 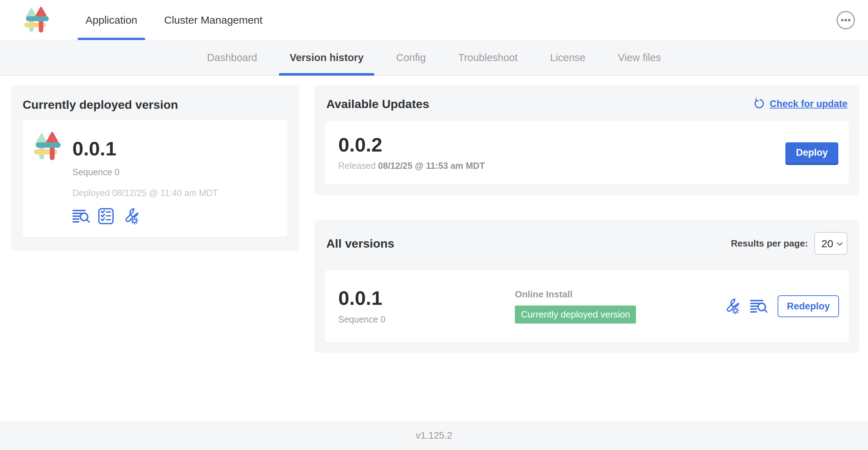 I want to click on deployed-timestamp: Deployed 08/12/25 @ 11:40 am MDT, so click(x=145, y=193).